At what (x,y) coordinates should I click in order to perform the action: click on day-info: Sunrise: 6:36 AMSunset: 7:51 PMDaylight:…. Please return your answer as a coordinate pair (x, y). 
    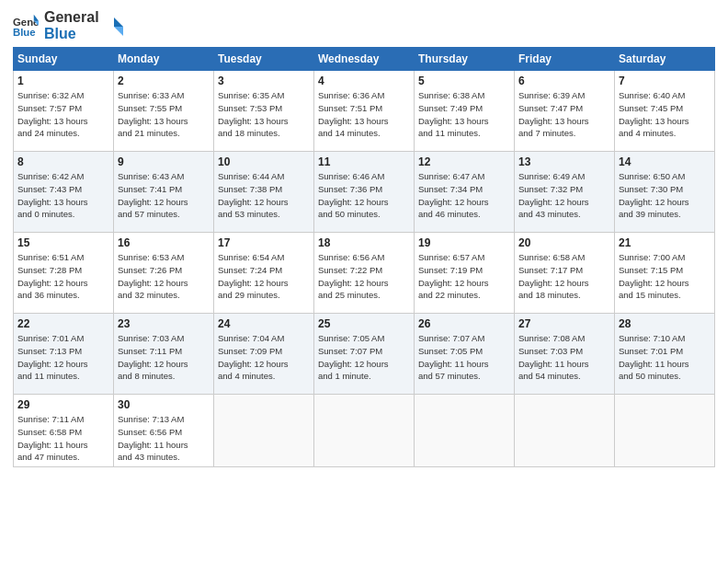
    Looking at the image, I should click on (364, 114).